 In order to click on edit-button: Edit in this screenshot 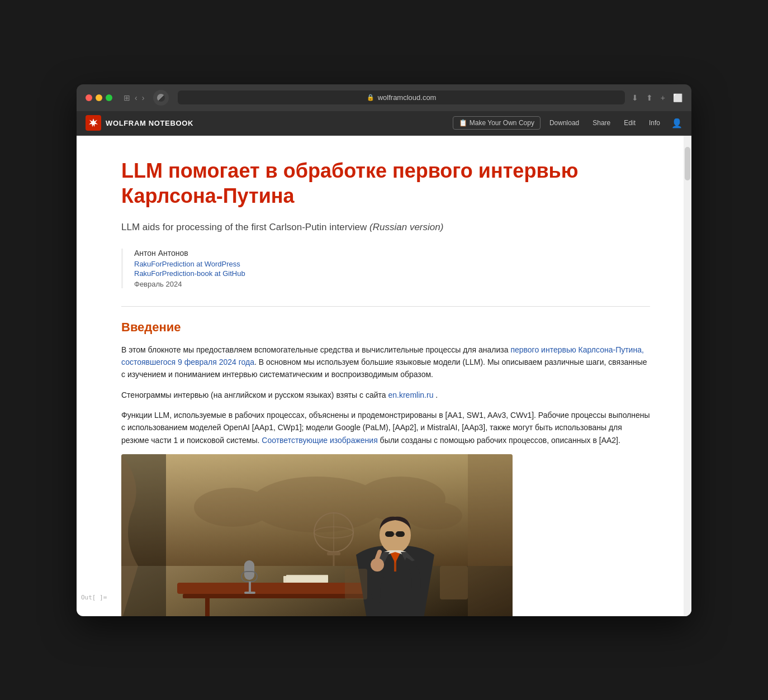, I will do `click(629, 123)`.